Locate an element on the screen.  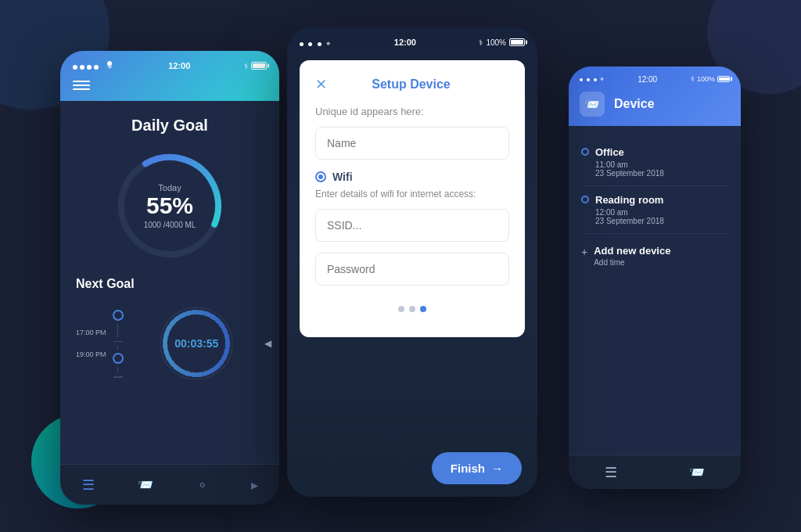
phone2-battery-area: ⚕ 100% is located at coordinates (502, 42).